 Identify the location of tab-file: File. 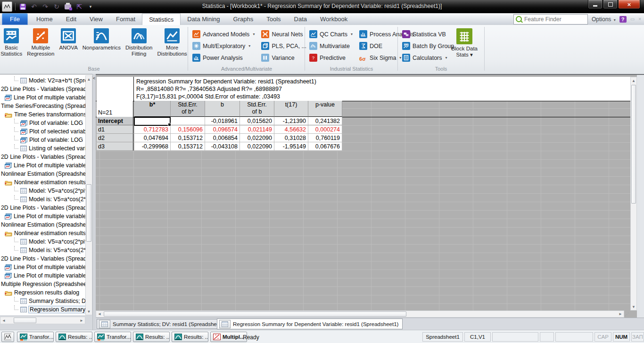
(15, 19).